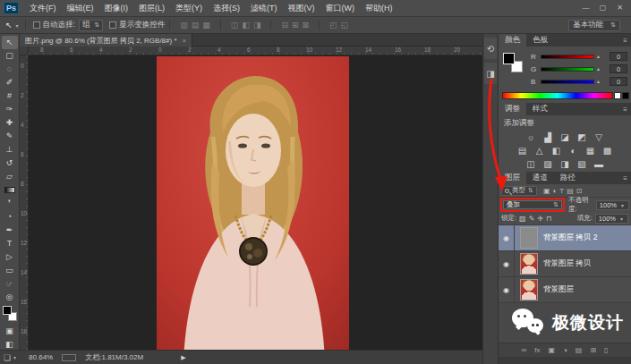  Describe the element at coordinates (234, 25) in the screenshot. I see `align-left-edges-icon: ◫` at that location.